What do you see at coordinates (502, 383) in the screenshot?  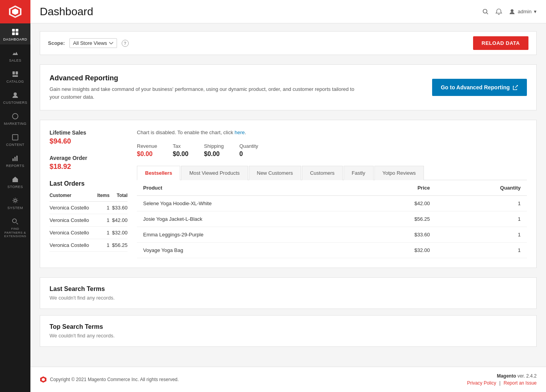 I see `footer-links: Privacy Policy | Report an Issue` at bounding box center [502, 383].